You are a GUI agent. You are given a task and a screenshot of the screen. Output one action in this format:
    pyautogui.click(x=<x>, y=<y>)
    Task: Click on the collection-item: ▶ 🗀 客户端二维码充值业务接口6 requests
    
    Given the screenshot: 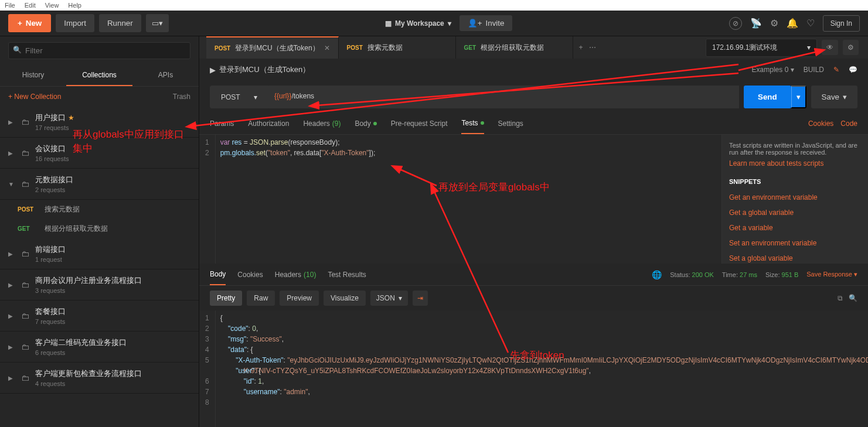 What is the action you would take?
    pyautogui.click(x=100, y=347)
    